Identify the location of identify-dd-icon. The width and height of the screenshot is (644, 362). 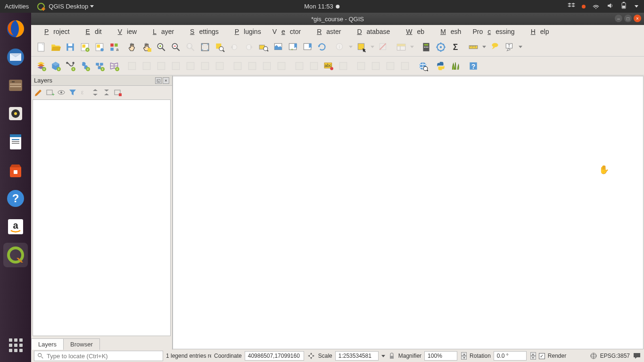
(351, 47).